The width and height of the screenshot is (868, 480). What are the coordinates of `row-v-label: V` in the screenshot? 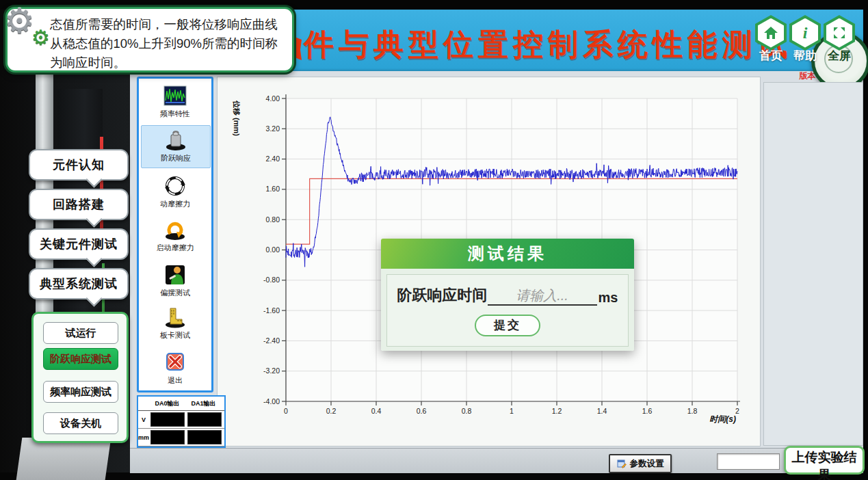 It's located at (144, 420).